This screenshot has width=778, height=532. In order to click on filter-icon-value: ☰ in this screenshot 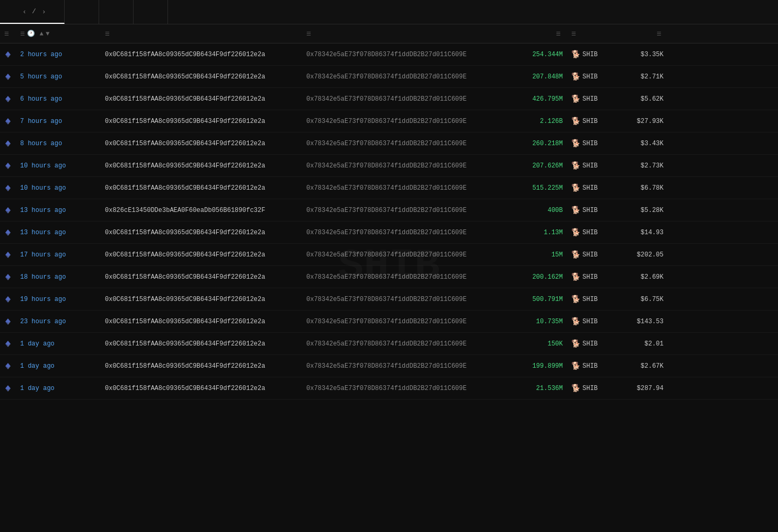, I will do `click(559, 34)`.